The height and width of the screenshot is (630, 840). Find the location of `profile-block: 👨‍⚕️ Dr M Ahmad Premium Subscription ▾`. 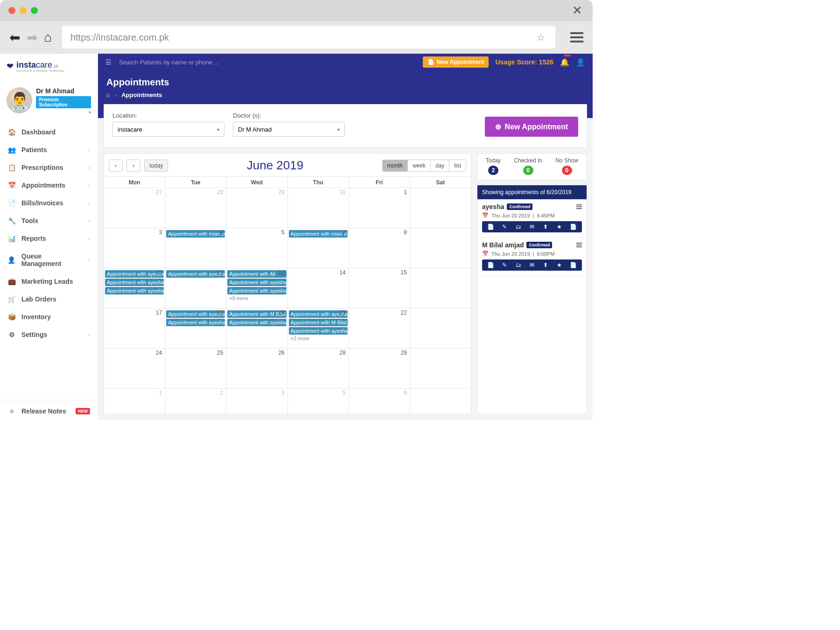

profile-block: 👨‍⚕️ Dr M Ahmad Premium Subscription ▾ is located at coordinates (49, 100).